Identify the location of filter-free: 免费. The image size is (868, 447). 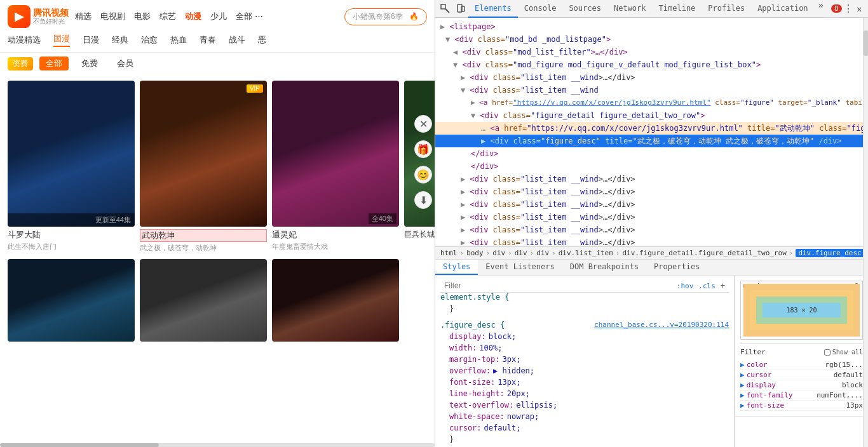
(90, 63).